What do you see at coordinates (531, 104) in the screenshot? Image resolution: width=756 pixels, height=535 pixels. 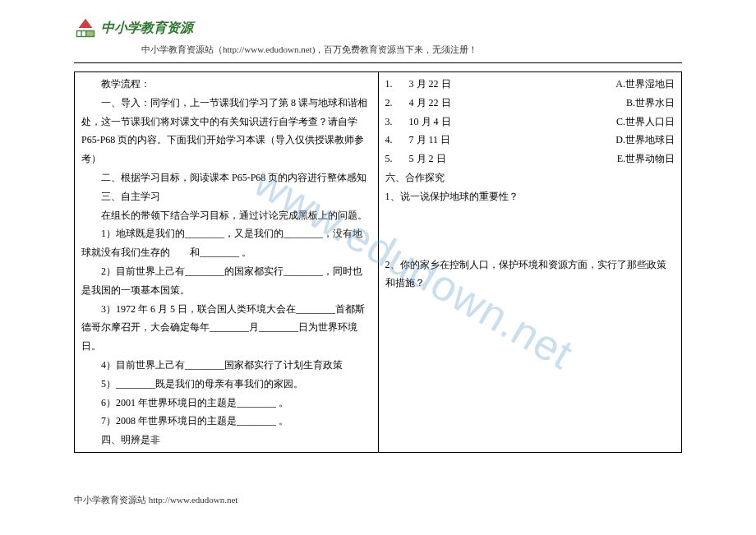 I see `match-item-2: 2. 4 月 22 日 B.世界水日` at bounding box center [531, 104].